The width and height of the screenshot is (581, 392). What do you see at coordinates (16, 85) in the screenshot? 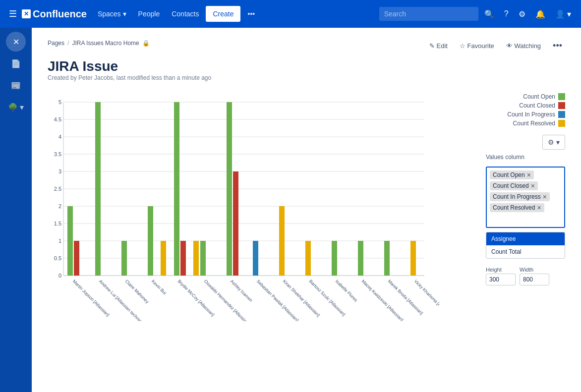
I see `sidebar-feed-icon: 📰` at bounding box center [16, 85].